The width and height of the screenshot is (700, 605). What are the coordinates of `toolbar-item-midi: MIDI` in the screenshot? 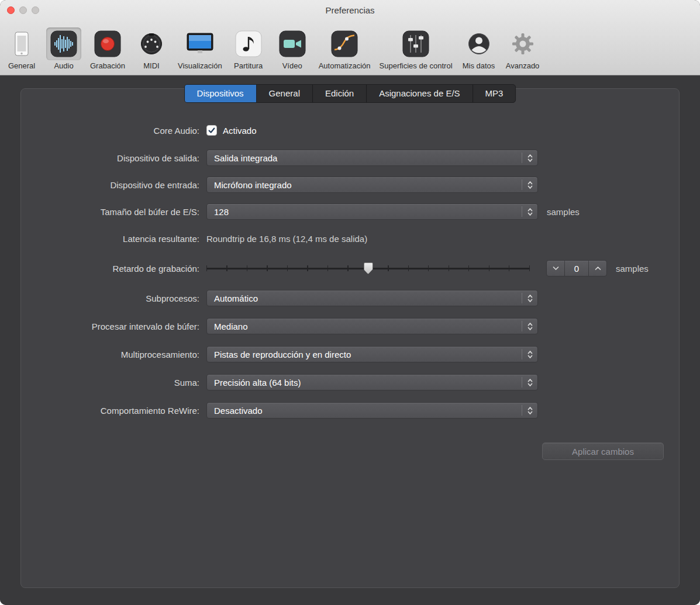 It's located at (151, 50).